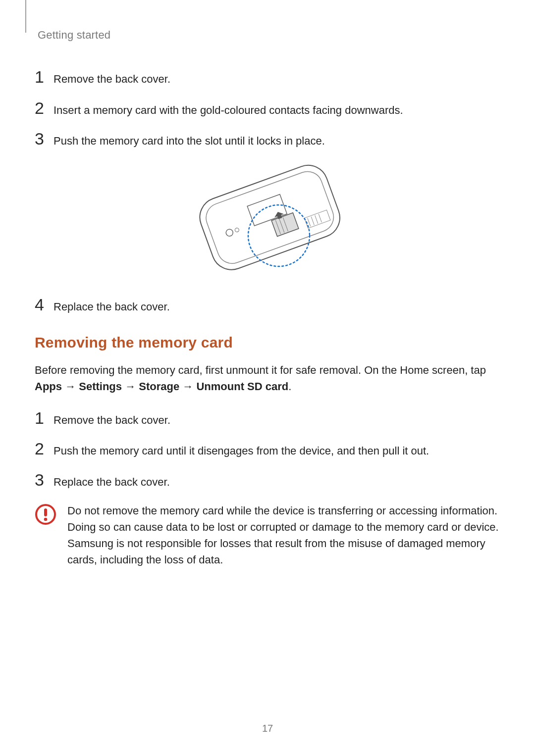 The image size is (535, 756). What do you see at coordinates (241, 451) in the screenshot?
I see `step-text: Push the memory card until it disengages…` at bounding box center [241, 451].